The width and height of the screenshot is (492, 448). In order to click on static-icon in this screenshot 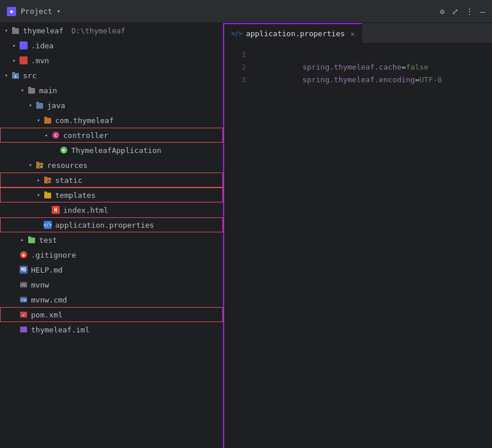, I will do `click(48, 180)`.